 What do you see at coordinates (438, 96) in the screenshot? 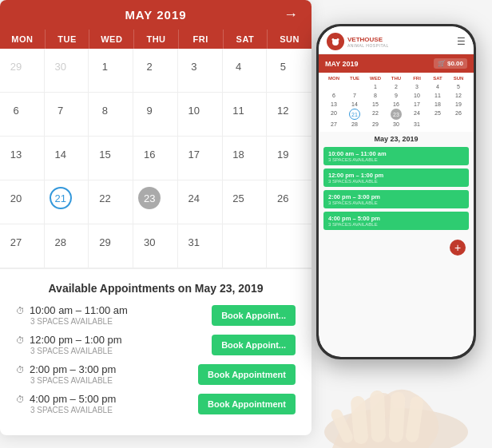
I see `phone-cal-cell: 11` at bounding box center [438, 96].